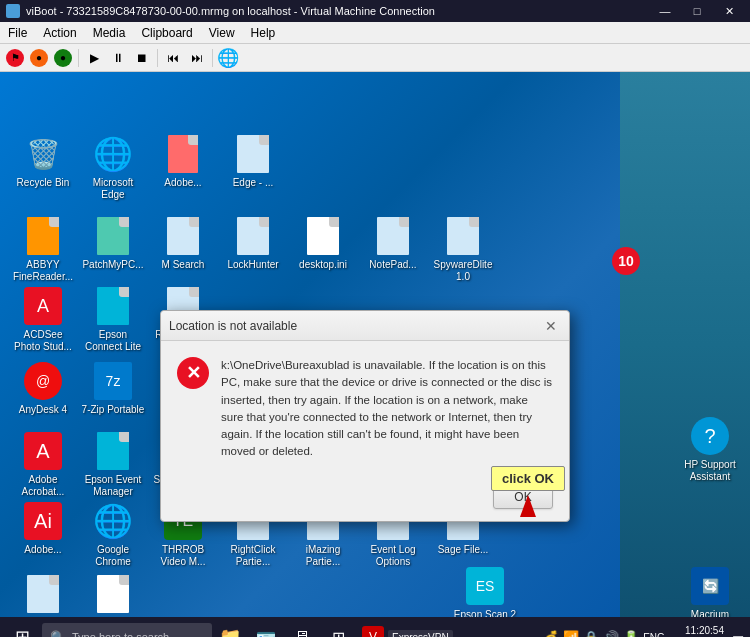 This screenshot has height=637, width=750. What do you see at coordinates (113, 594) in the screenshot?
I see `desktop-icon-notepad: NotePad` at bounding box center [113, 594].